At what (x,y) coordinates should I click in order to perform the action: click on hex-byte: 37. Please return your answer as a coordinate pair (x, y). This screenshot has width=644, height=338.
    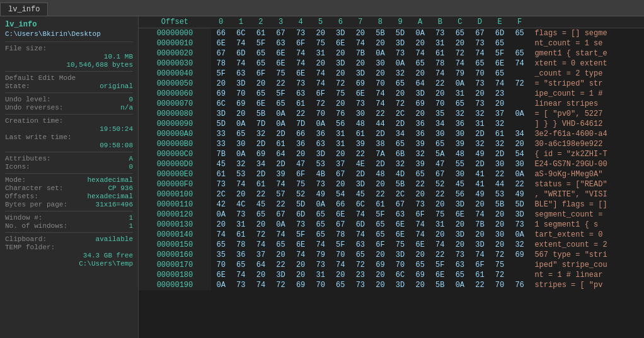
    Looking at the image, I should click on (500, 114).